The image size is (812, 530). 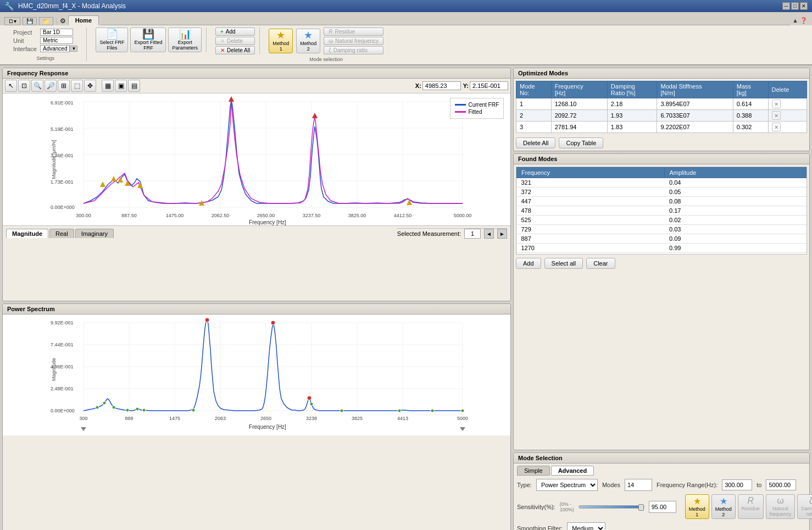 What do you see at coordinates (486, 86) in the screenshot?
I see `y-coord-box: Y: 2.15E-001` at bounding box center [486, 86].